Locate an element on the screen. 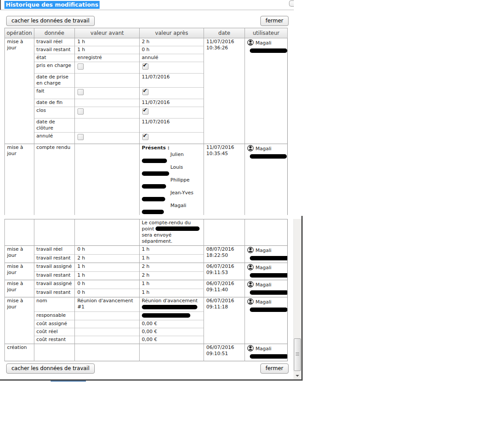 The height and width of the screenshot is (430, 504). date-cell: 06/07/201609:11:53 is located at coordinates (225, 271).